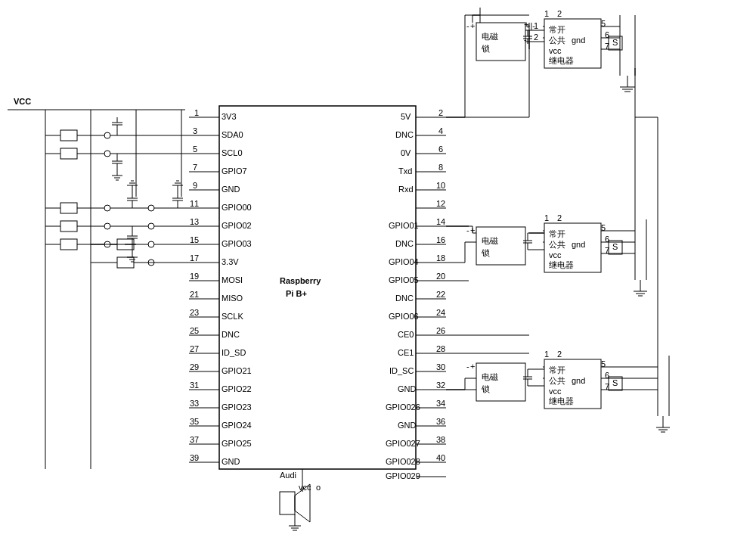  I want to click on audio-o: o, so click(318, 487).